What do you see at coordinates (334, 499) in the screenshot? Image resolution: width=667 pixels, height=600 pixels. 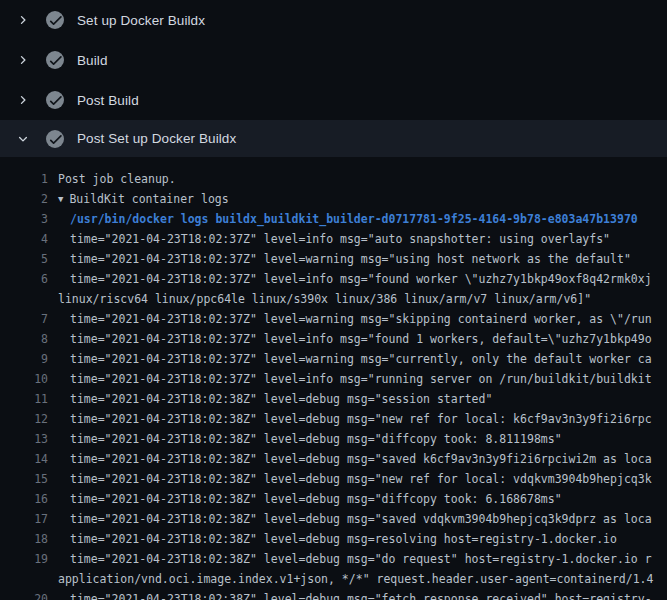 I see `log-line: 16 time="2021-04-23T18:02:38Z" level=deb…` at bounding box center [334, 499].